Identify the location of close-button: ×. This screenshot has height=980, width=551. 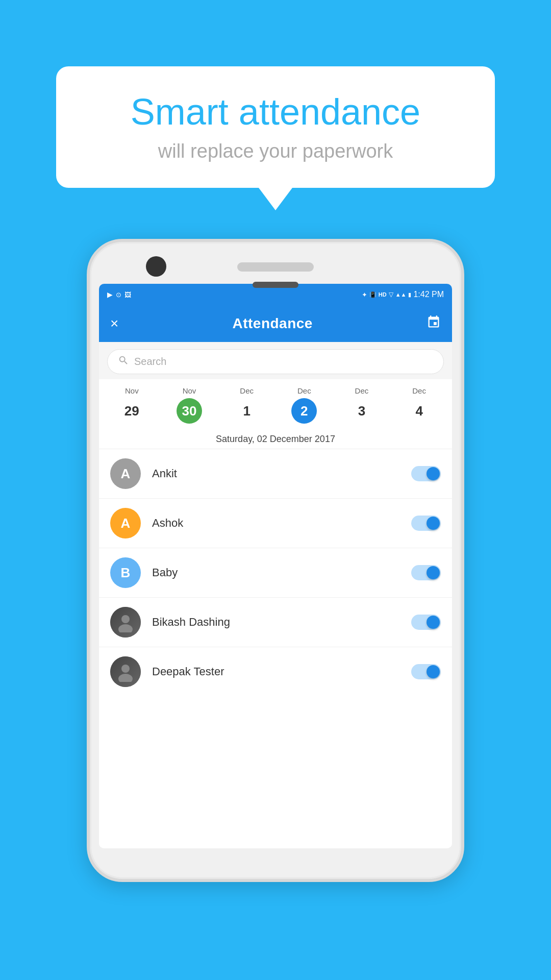
(114, 324).